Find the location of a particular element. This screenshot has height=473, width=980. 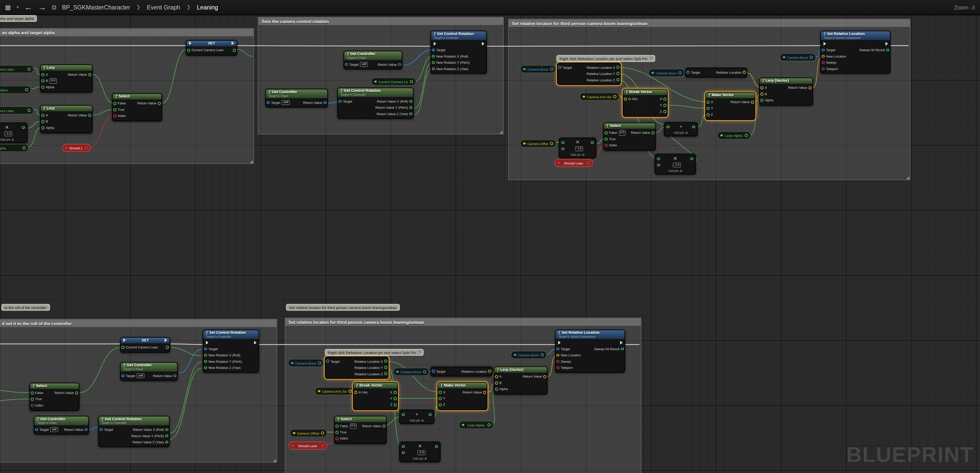

pin-sweep: Sweep is located at coordinates (834, 62).